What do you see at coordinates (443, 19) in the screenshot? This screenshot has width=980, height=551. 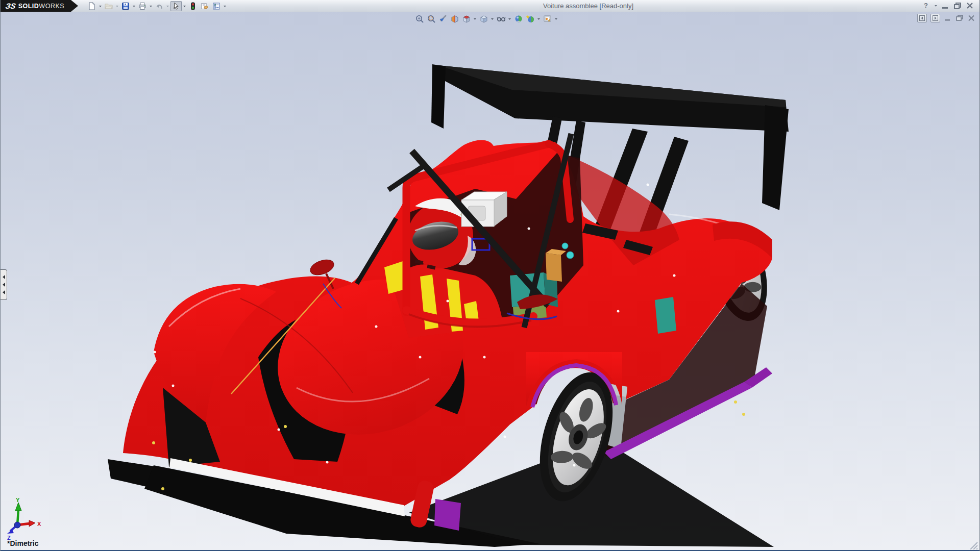 I see `previous-view-button` at bounding box center [443, 19].